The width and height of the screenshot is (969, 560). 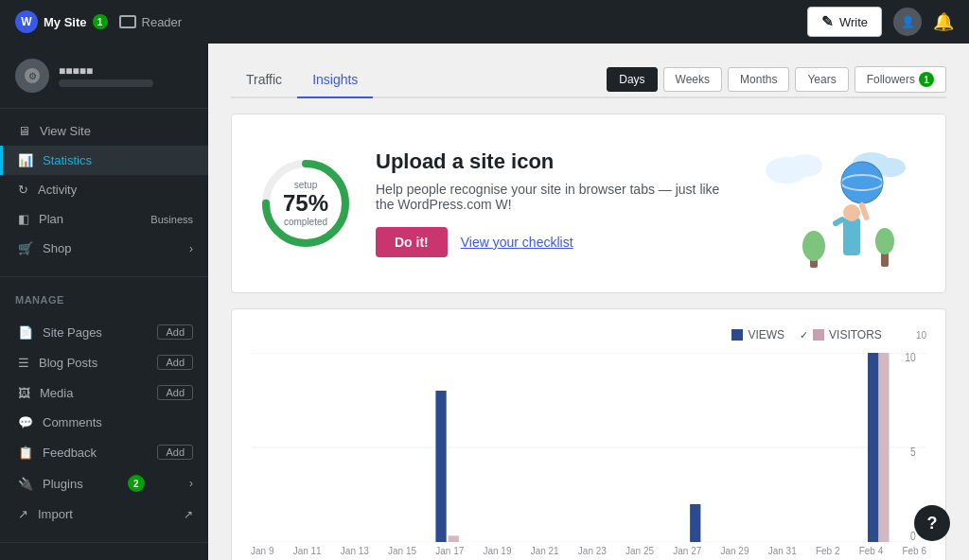 I want to click on activity-icon: ↻, so click(x=23, y=189).